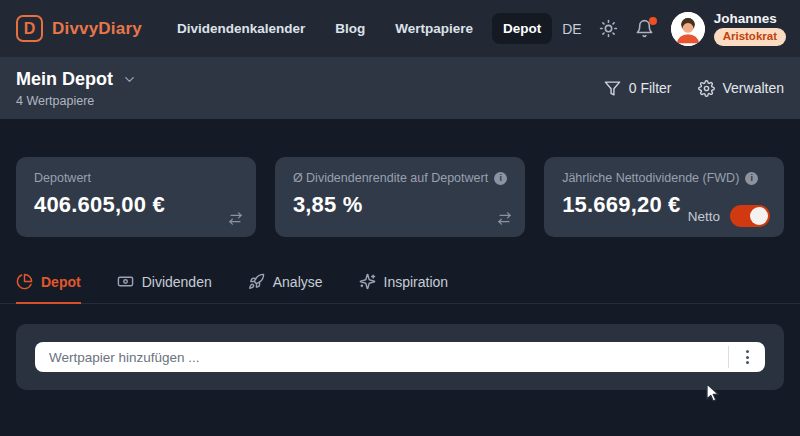  What do you see at coordinates (750, 29) in the screenshot?
I see `user-meta: Johannes Aristokrat` at bounding box center [750, 29].